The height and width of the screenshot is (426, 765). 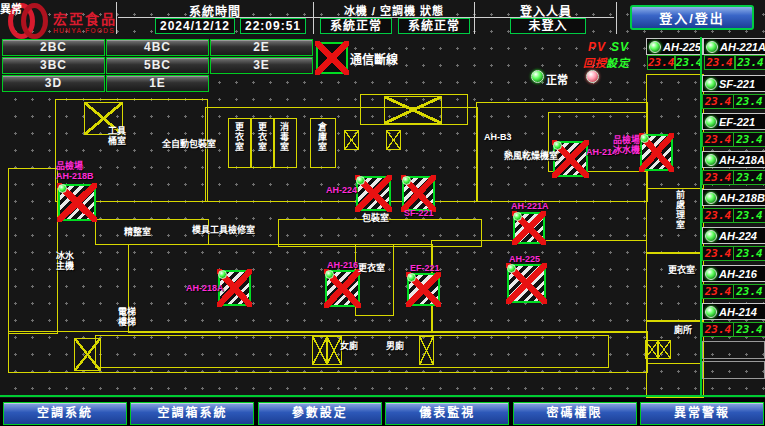 I want to click on floor-button-2BC: 2BC, so click(x=54, y=48).